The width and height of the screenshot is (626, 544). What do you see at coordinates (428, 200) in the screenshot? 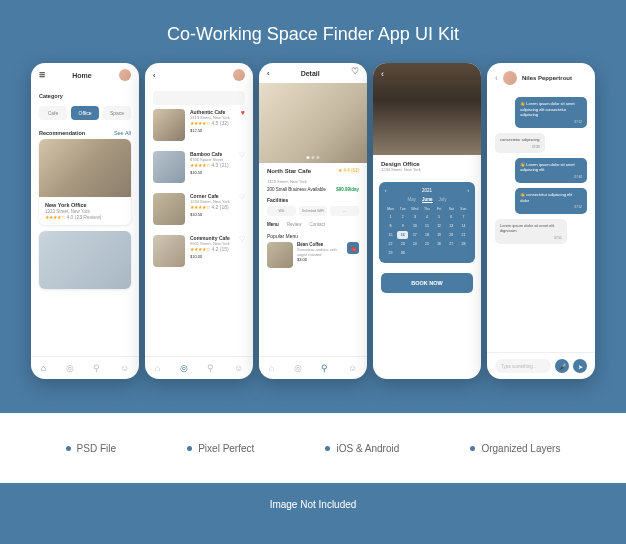
I see `cal-month: June` at bounding box center [428, 200].